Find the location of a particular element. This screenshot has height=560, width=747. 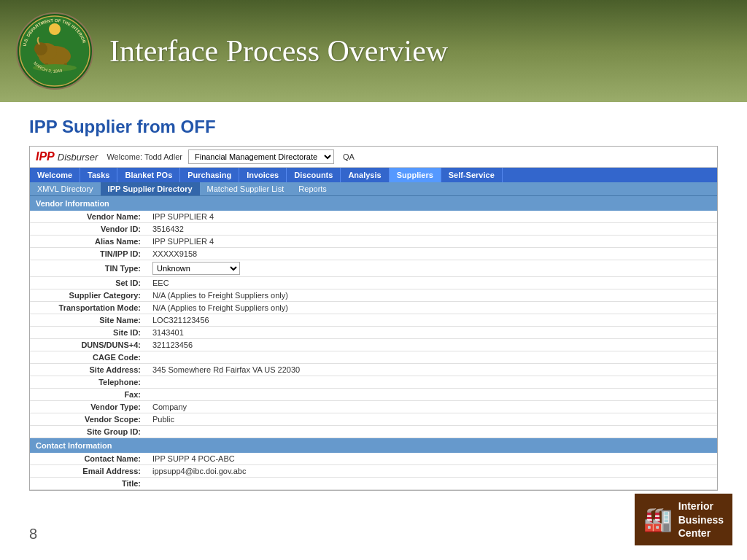

table-row: Site Group ID: is located at coordinates (374, 432).